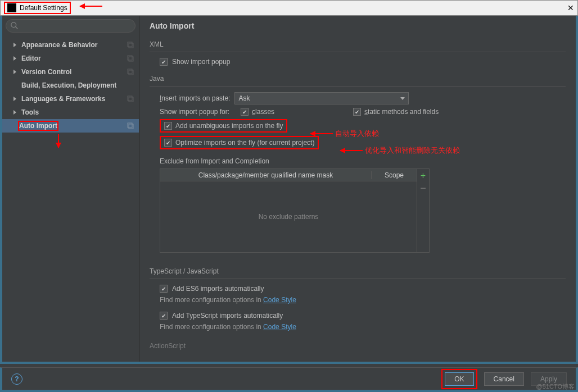 This screenshot has height=392, width=578. I want to click on app-icon, so click(12, 8).